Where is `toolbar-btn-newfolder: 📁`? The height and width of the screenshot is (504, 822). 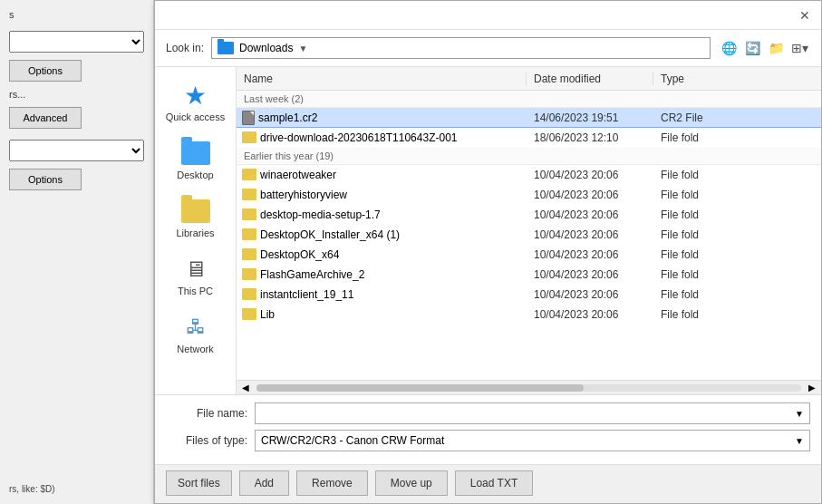 toolbar-btn-newfolder: 📁 is located at coordinates (776, 48).